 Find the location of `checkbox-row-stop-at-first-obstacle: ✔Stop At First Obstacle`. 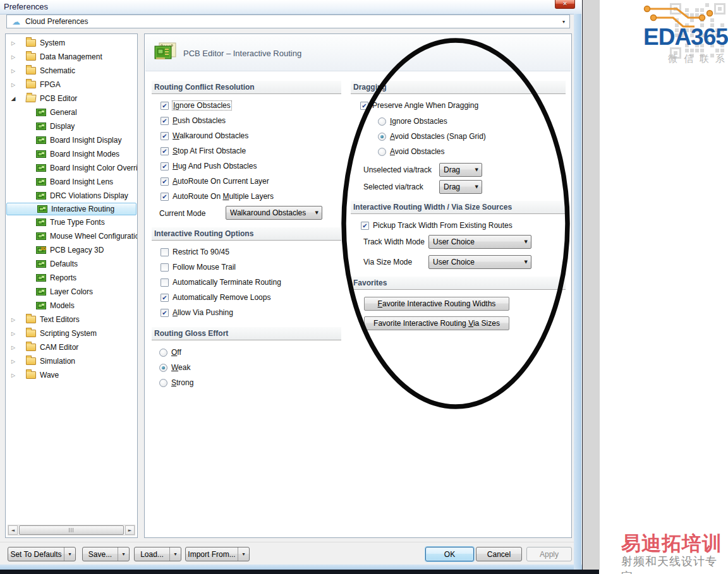

checkbox-row-stop-at-first-obstacle: ✔Stop At First Obstacle is located at coordinates (203, 151).